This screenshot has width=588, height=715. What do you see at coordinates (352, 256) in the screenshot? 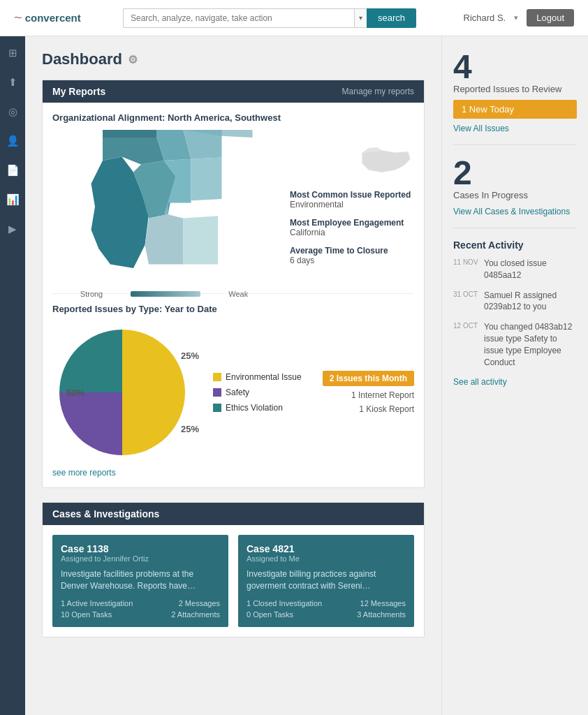
I see `stat-avg-closure: Average Time to Closure 6 days` at bounding box center [352, 256].